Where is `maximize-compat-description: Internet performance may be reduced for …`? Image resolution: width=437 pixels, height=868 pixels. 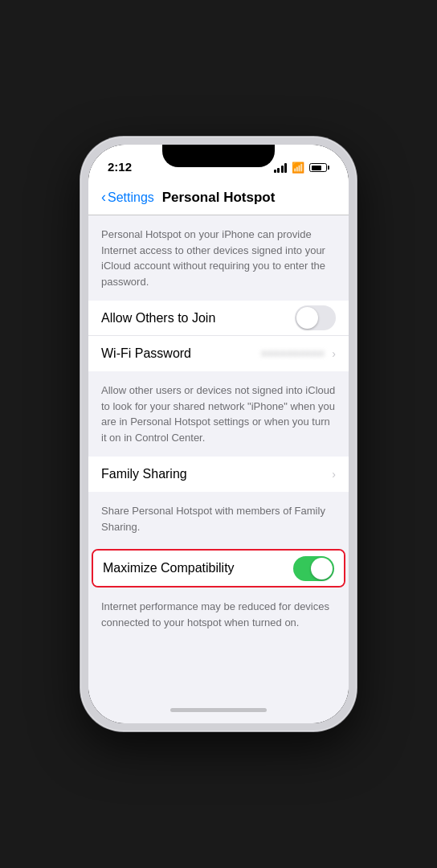
maximize-compat-description: Internet performance may be reduced for … is located at coordinates (218, 614).